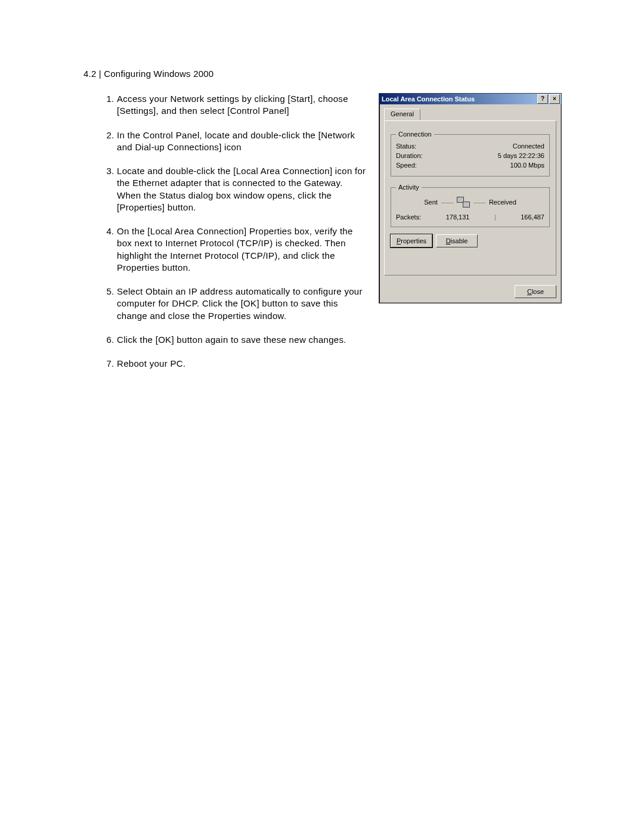 Image resolution: width=644 pixels, height=833 pixels. Describe the element at coordinates (538, 292) in the screenshot. I see `close-button-rest: lose` at that location.